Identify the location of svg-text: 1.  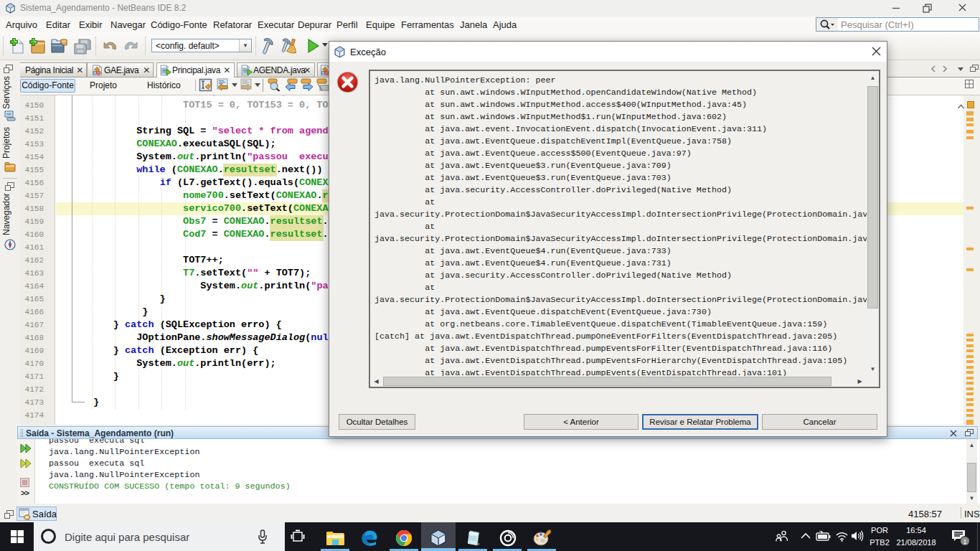
(964, 542).